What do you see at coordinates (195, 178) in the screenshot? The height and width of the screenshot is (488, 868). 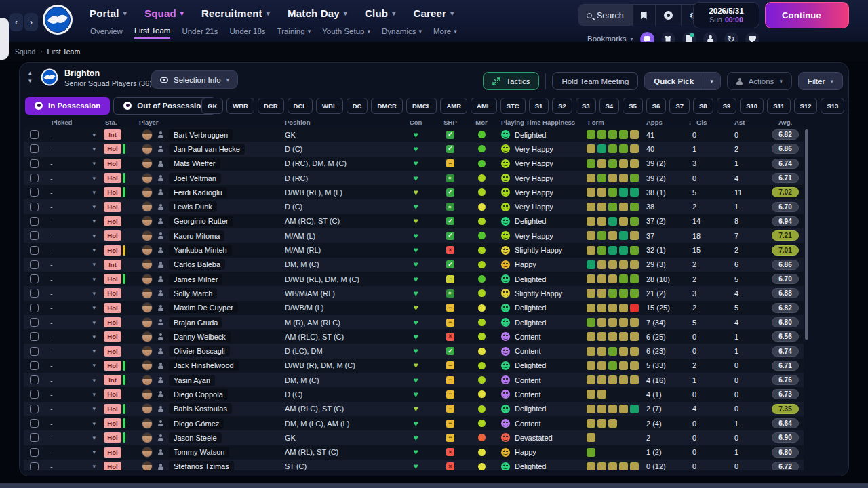 I see `player-name: Joël Veltman` at bounding box center [195, 178].